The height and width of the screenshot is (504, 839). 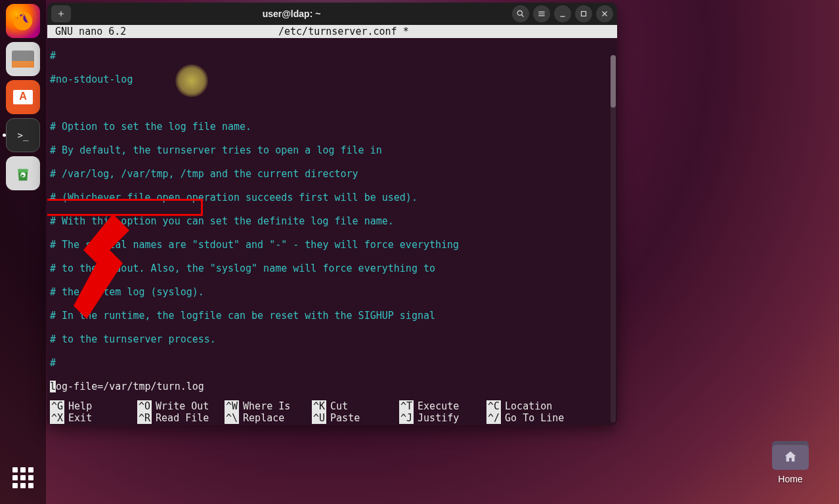 What do you see at coordinates (267, 406) in the screenshot?
I see `shortcut-label: Where Is` at bounding box center [267, 406].